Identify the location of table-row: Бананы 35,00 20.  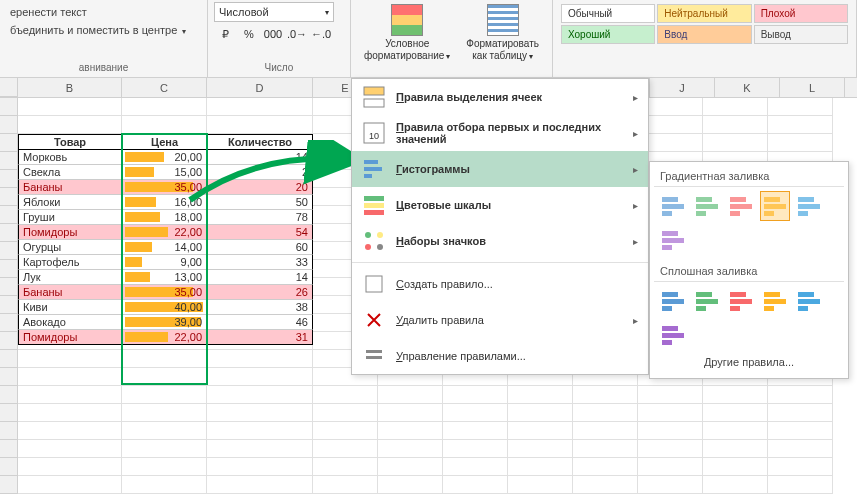
(166, 188).